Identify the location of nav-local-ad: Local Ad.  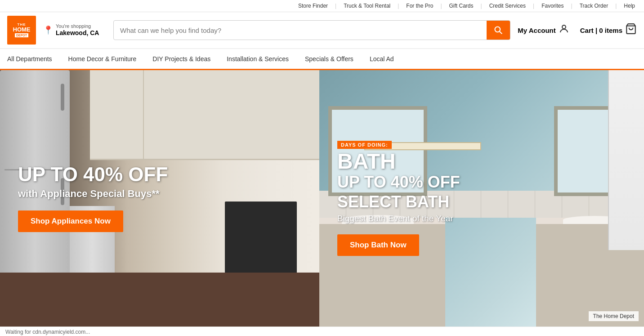
(382, 59).